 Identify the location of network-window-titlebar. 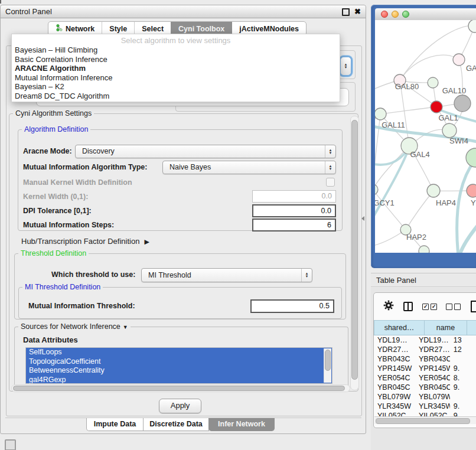
(425, 14).